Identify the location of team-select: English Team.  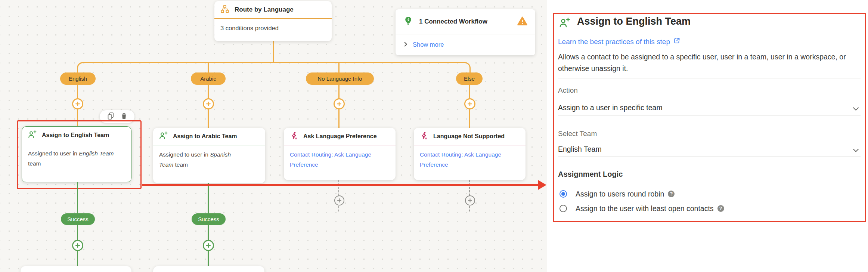
(580, 149).